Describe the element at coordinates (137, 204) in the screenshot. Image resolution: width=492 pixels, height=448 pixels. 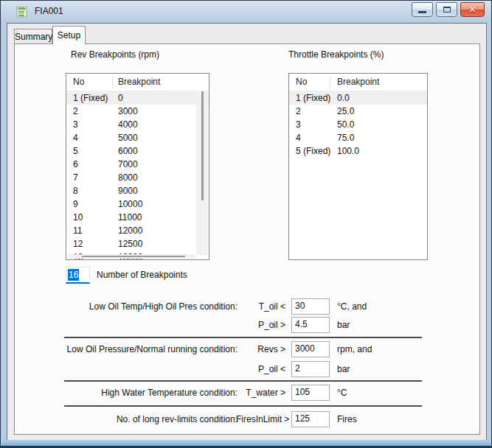
I see `list-row: 910000` at that location.